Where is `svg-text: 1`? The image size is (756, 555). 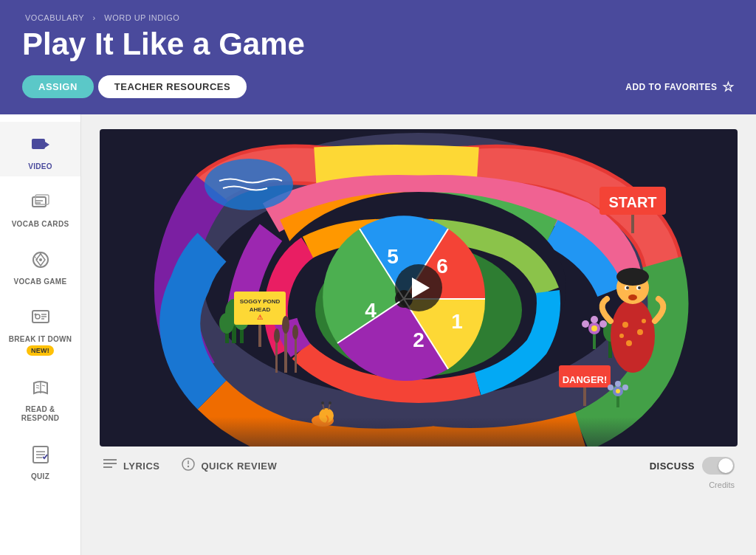
svg-text: 1 is located at coordinates (457, 322).